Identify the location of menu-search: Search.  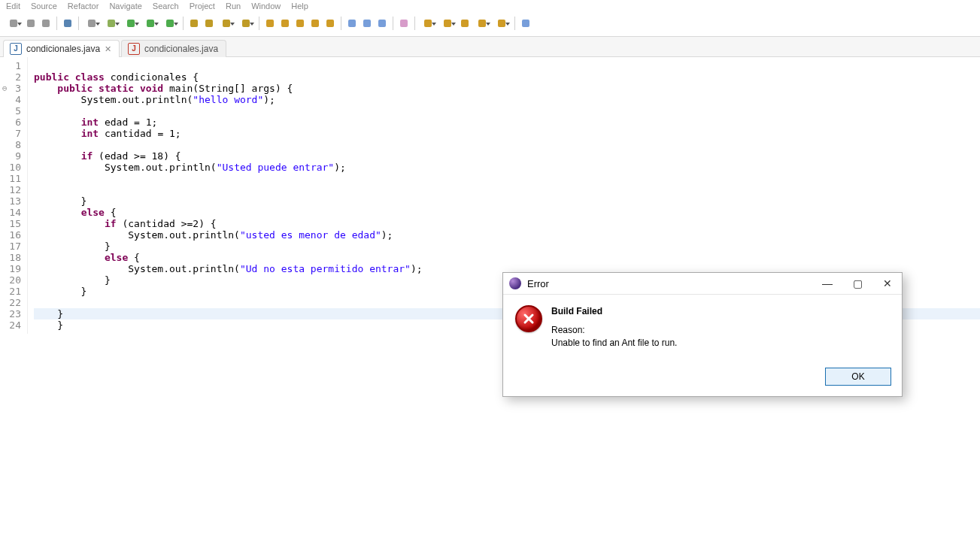
(165, 6).